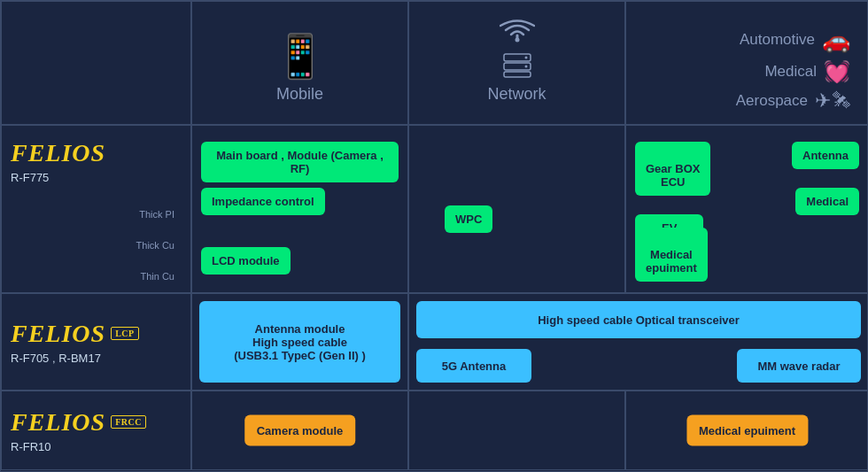  Describe the element at coordinates (639, 320) in the screenshot. I see `highspeed-box: High speed cable Optical transceiver` at that location.